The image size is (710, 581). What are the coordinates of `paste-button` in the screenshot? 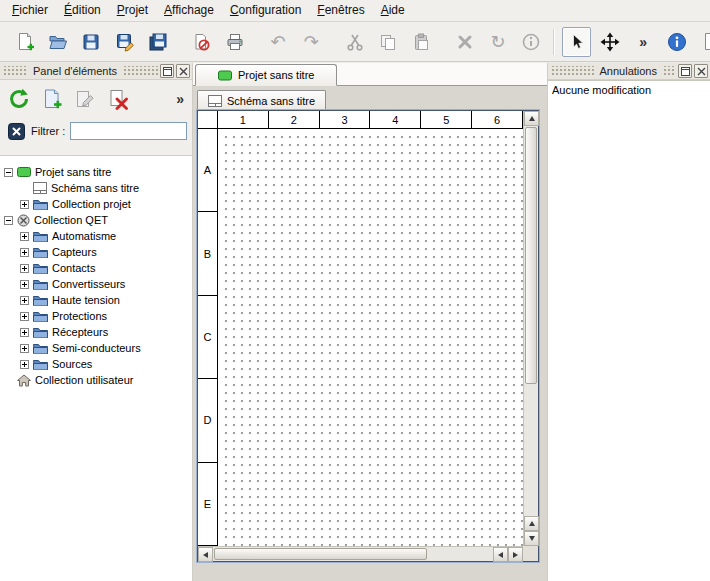 It's located at (422, 42).